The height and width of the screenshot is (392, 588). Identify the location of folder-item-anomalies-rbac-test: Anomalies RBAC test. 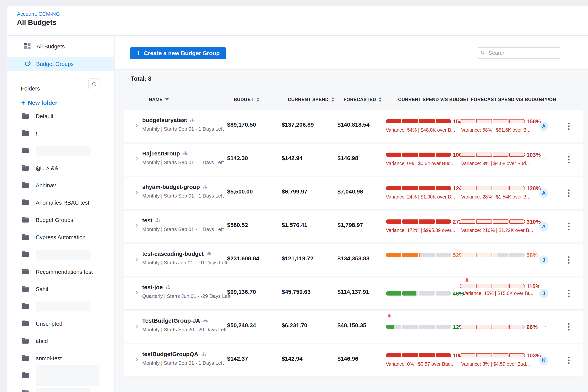
(60, 202).